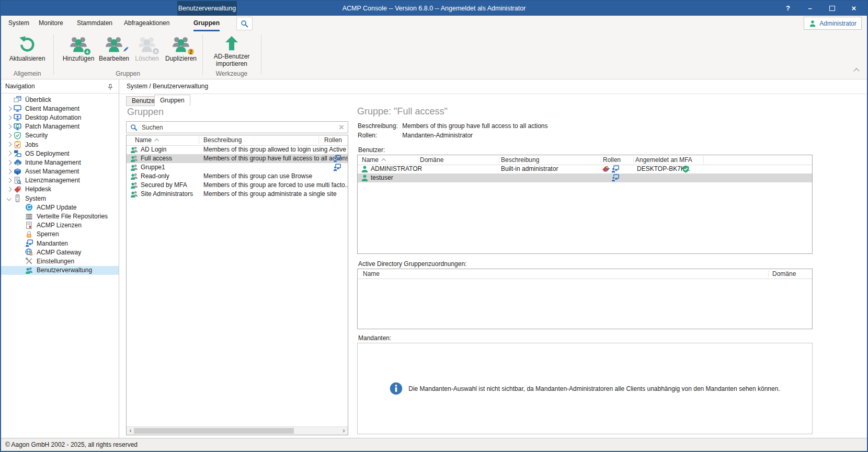  Describe the element at coordinates (60, 109) in the screenshot. I see `nav-item-client-management: Client Management` at that location.